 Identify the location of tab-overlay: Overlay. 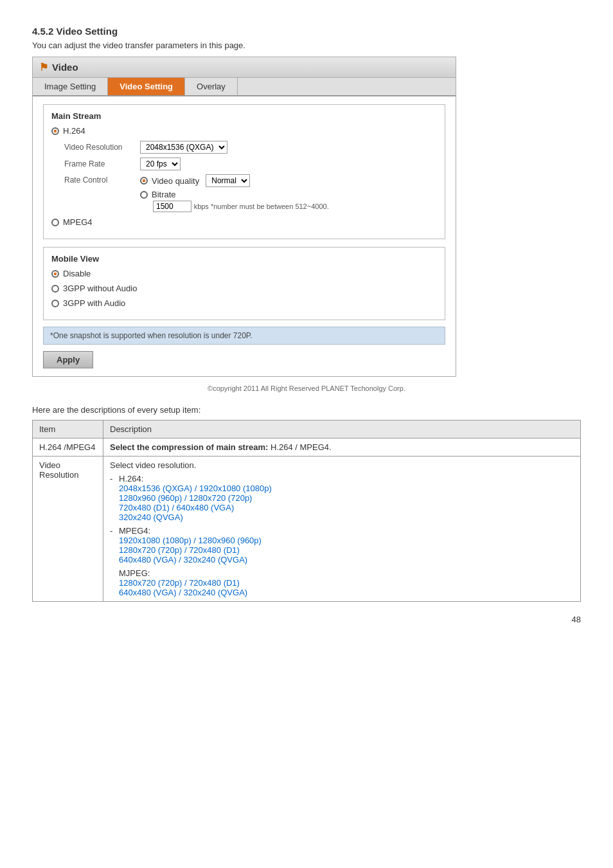
(211, 86).